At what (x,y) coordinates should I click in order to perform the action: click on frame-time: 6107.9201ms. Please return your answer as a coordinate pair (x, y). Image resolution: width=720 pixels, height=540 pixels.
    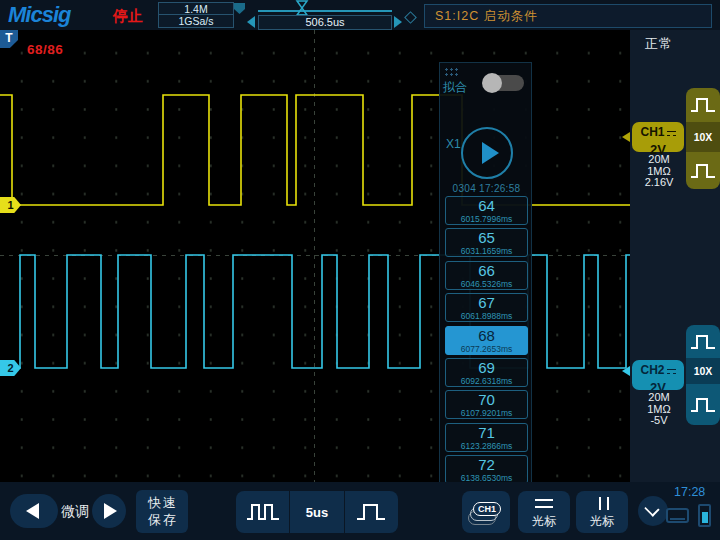
    Looking at the image, I should click on (486, 413).